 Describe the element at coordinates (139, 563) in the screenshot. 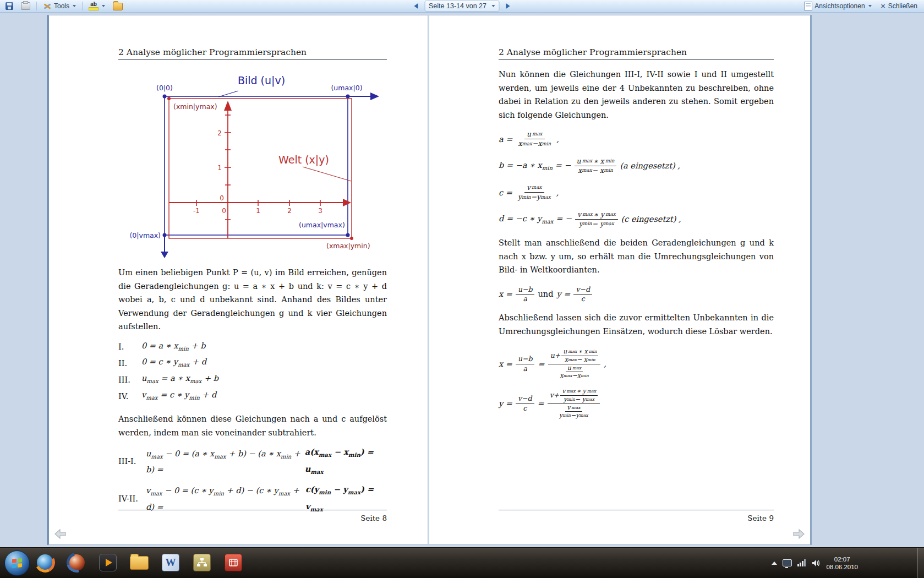

I see `explorer-folder-icon` at that location.